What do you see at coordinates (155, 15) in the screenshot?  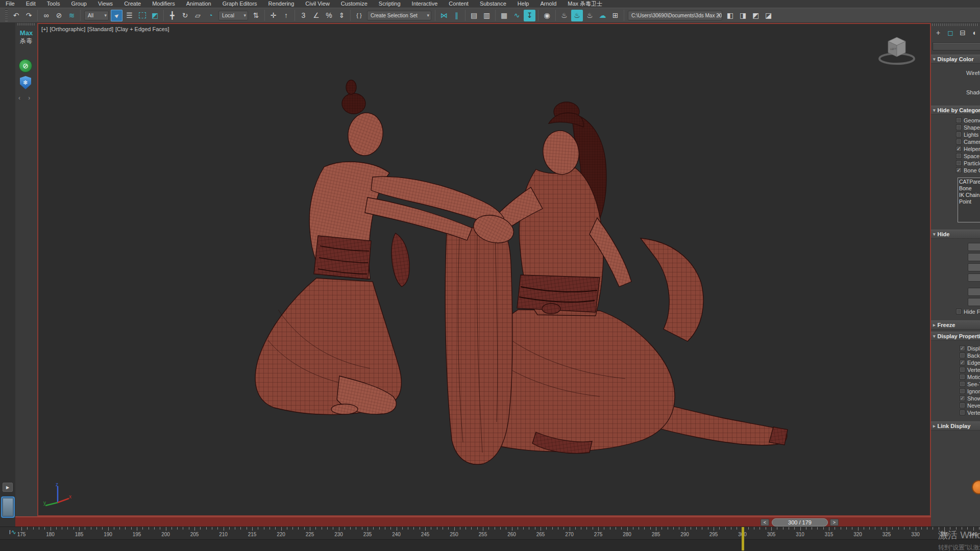 I see `window-crossing-icon: ◩` at bounding box center [155, 15].